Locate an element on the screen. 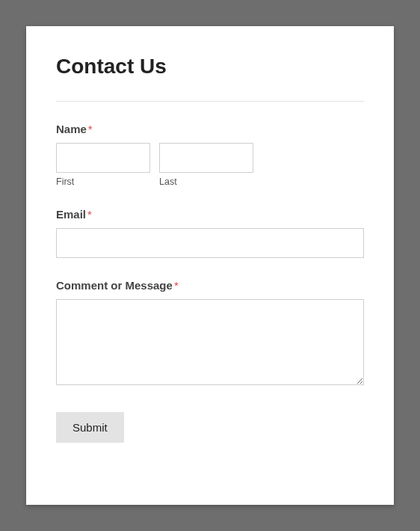  first-name-sublabel: First is located at coordinates (103, 182).